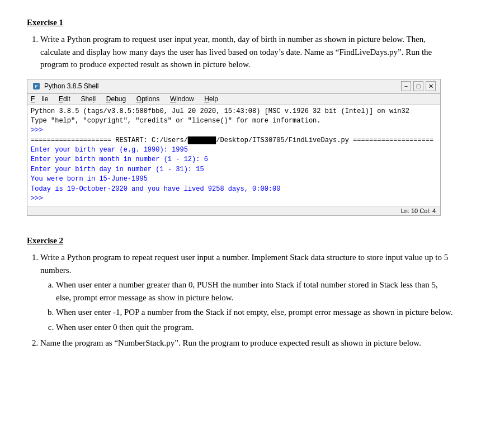 The image size is (481, 448). What do you see at coordinates (234, 189) in the screenshot?
I see `shell-line-9: Today is 19-October-2020 and you have li…` at bounding box center [234, 189].